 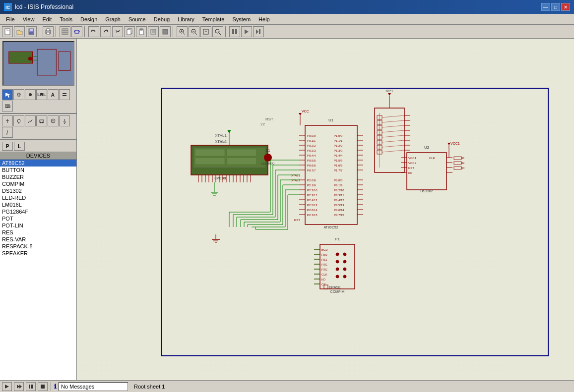 I want to click on select-mode-btn, so click(x=7, y=95).